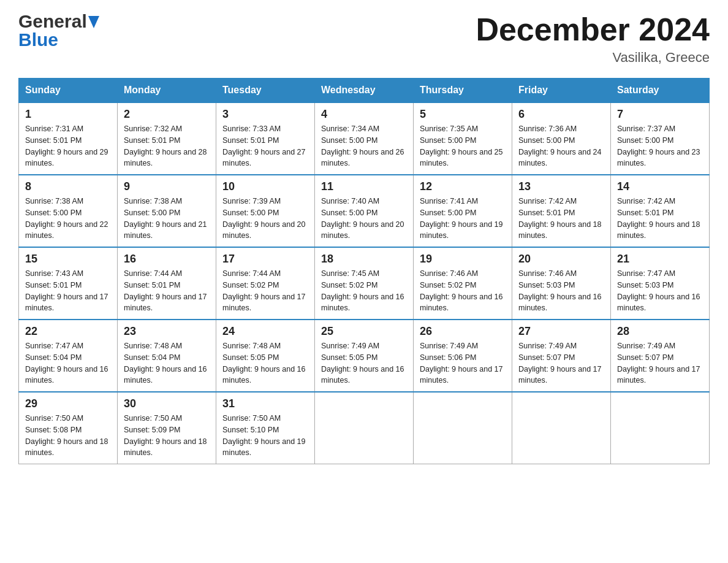 The image size is (728, 563). What do you see at coordinates (561, 114) in the screenshot?
I see `day-number: 6` at bounding box center [561, 114].